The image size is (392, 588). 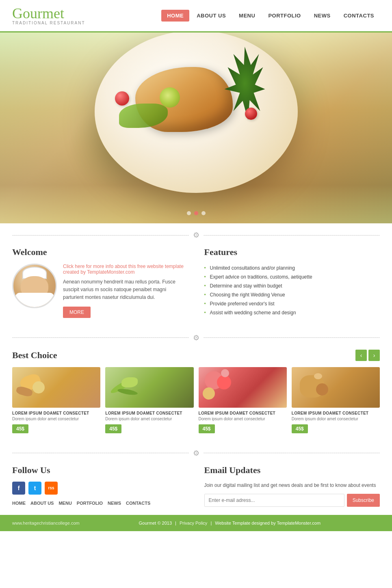 What do you see at coordinates (243, 419) in the screenshot?
I see `food-desc-3: Dorem ipsum dolor amet consectetur` at bounding box center [243, 419].